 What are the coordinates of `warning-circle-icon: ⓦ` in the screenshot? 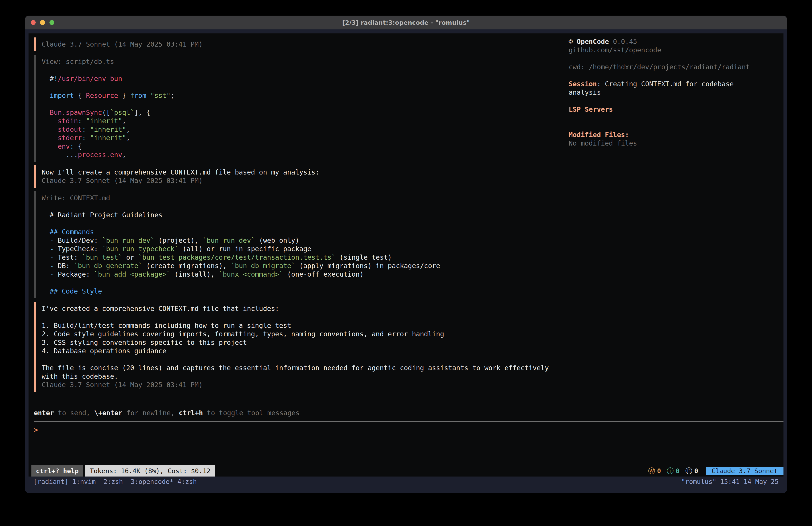 It's located at (652, 471).